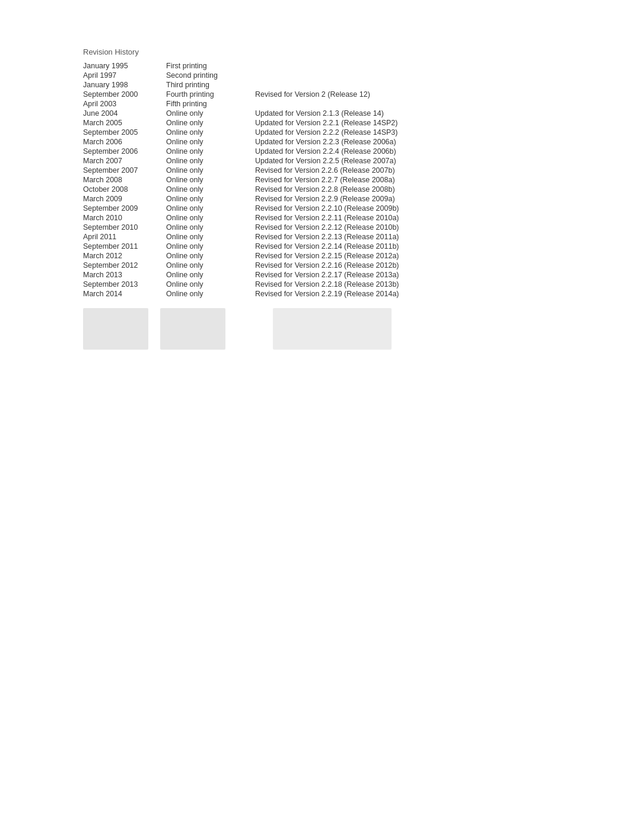 The image size is (630, 840). Describe the element at coordinates (288, 66) in the screenshot. I see `table-row: January 1995First printing` at that location.